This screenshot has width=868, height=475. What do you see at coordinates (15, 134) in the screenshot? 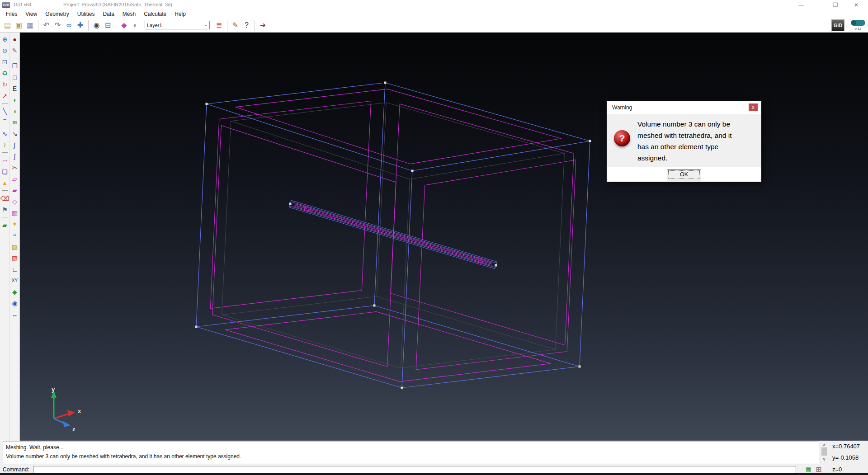
I see `select-lines-icon: ↘` at bounding box center [15, 134].